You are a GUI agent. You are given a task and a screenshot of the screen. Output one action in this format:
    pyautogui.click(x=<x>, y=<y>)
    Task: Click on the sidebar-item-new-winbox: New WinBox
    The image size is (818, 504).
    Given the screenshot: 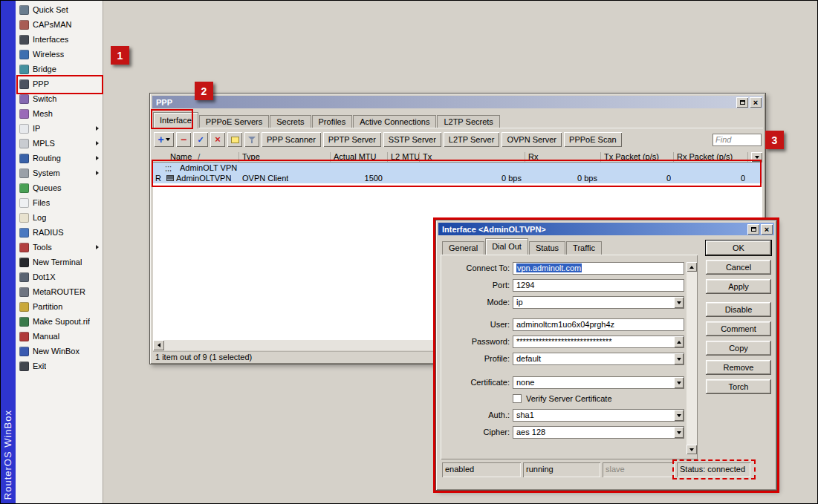 What is the action you would take?
    pyautogui.click(x=59, y=351)
    